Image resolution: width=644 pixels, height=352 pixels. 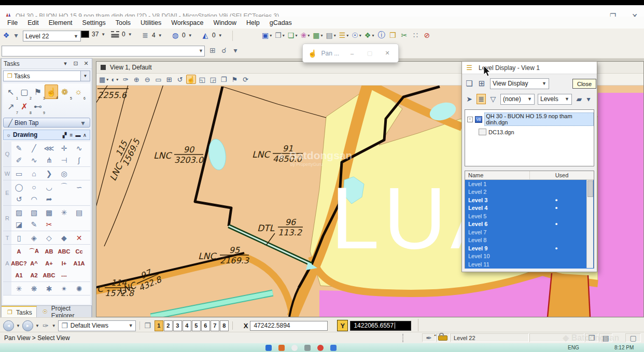 I want to click on tasks-close-icon: ✕, so click(x=86, y=64).